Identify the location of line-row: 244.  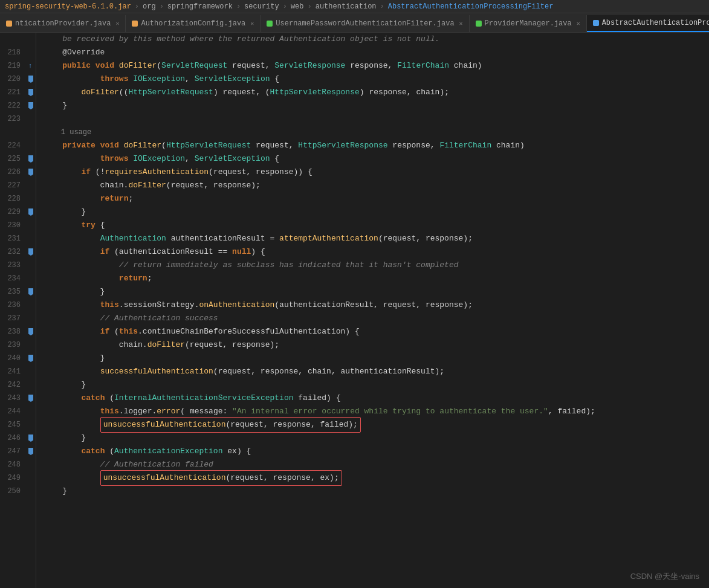
(18, 412).